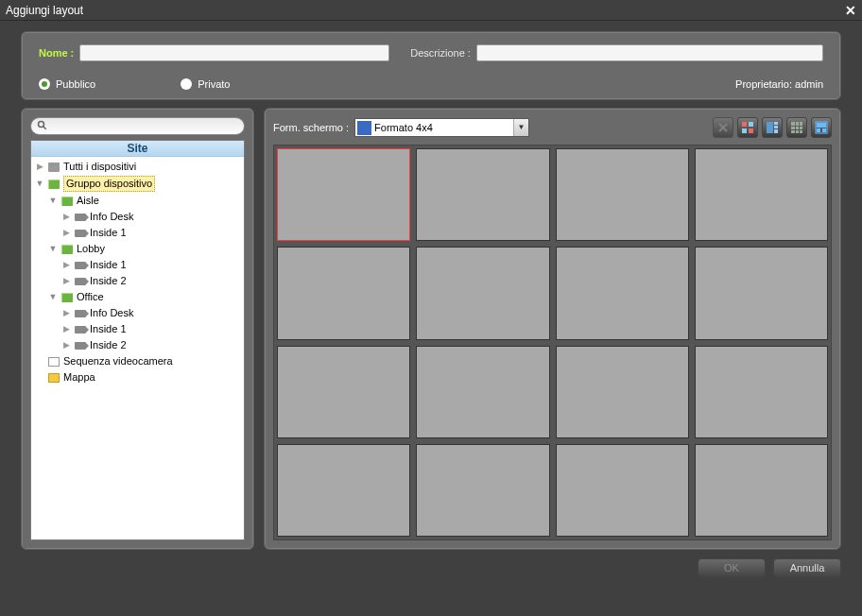 The width and height of the screenshot is (862, 616). What do you see at coordinates (108, 346) in the screenshot?
I see `tree-label: Inside 2` at bounding box center [108, 346].